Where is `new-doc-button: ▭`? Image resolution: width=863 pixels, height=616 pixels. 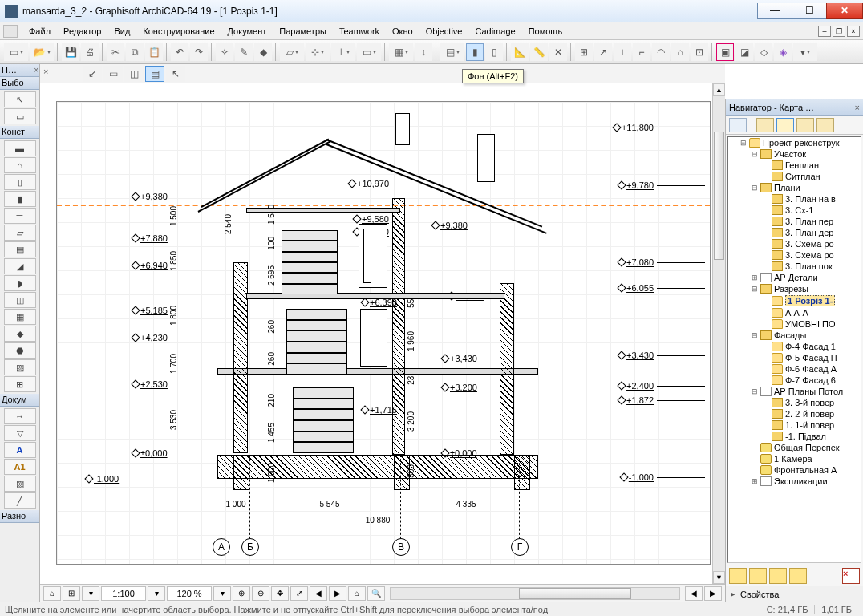 new-doc-button: ▭ is located at coordinates (16, 52).